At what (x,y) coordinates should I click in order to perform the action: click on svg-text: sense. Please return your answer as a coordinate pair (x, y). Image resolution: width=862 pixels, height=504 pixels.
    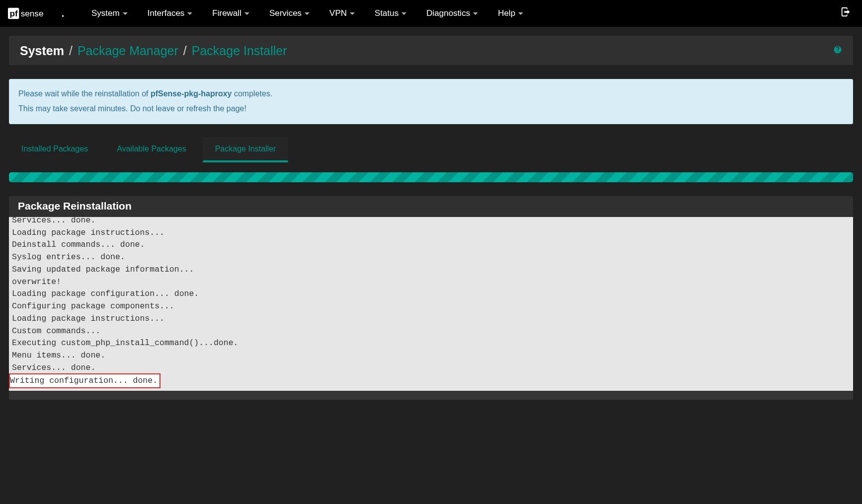
    Looking at the image, I should click on (32, 13).